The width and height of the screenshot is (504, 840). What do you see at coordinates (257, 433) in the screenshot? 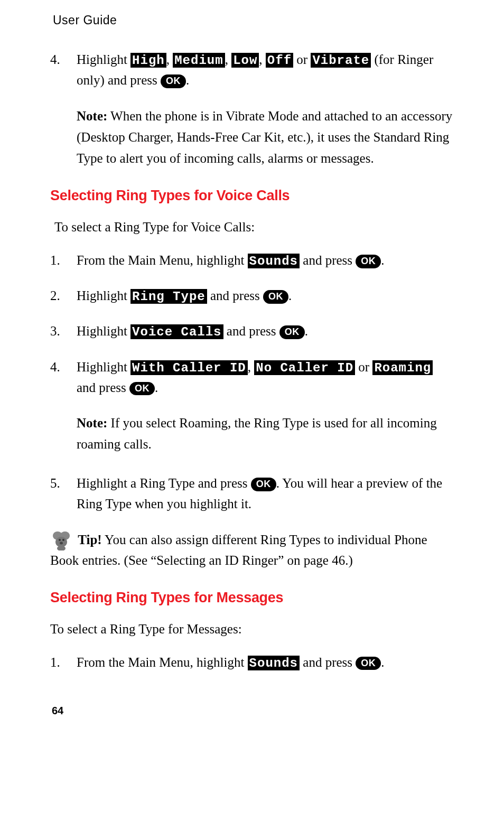
I see `note-text: If you select Roaming, the Ring Type is …` at bounding box center [257, 433].